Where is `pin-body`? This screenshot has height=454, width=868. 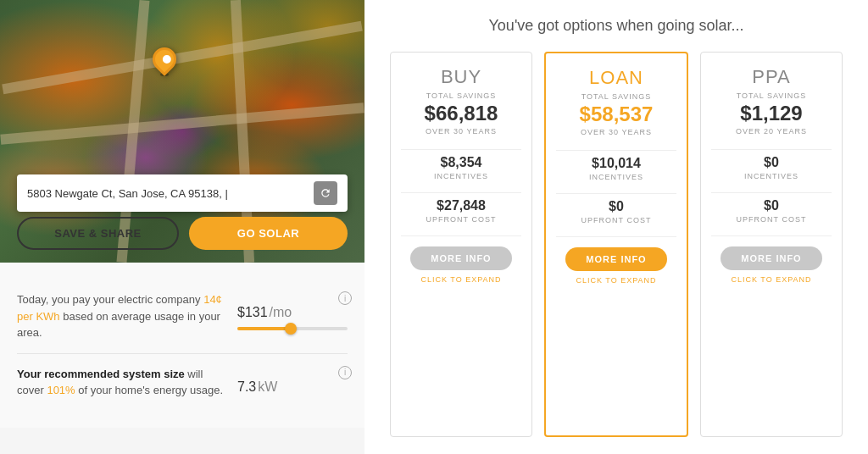
pin-body is located at coordinates (164, 59).